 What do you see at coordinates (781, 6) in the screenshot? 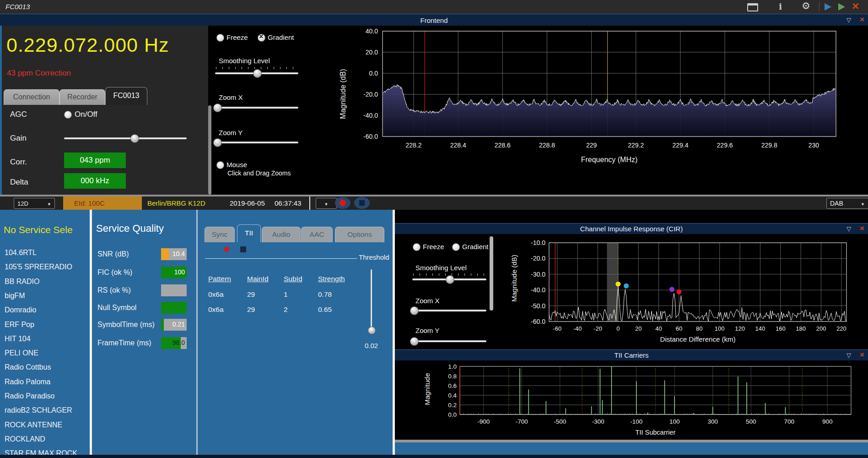
I see `info-icon` at bounding box center [781, 6].